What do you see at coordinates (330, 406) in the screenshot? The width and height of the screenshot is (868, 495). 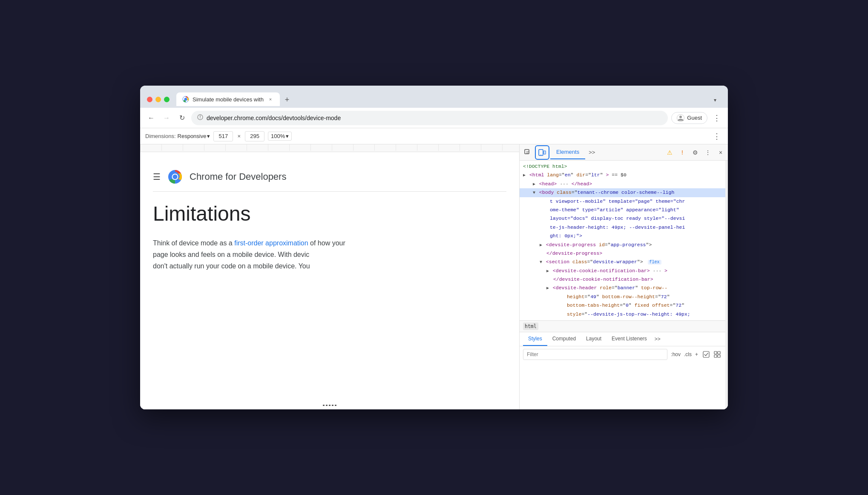 I see `bottom-drag-bar` at bounding box center [330, 406].